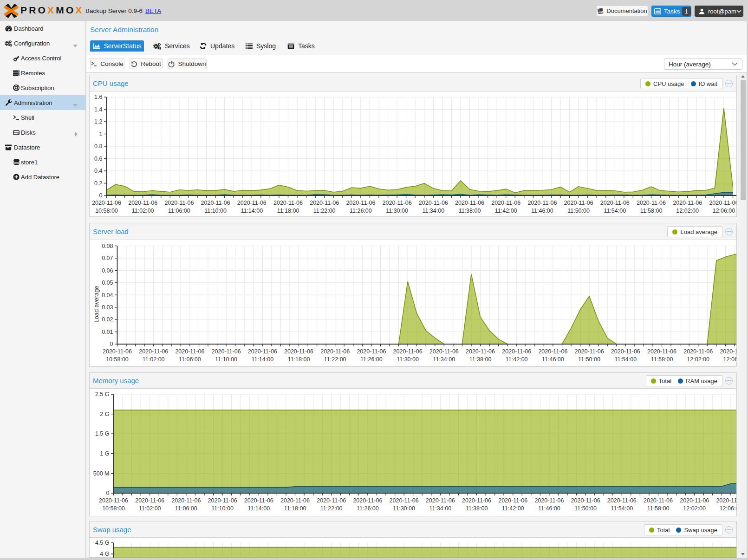 The image size is (748, 560). What do you see at coordinates (98, 171) in the screenshot?
I see `svg-text: 0.4` at bounding box center [98, 171].